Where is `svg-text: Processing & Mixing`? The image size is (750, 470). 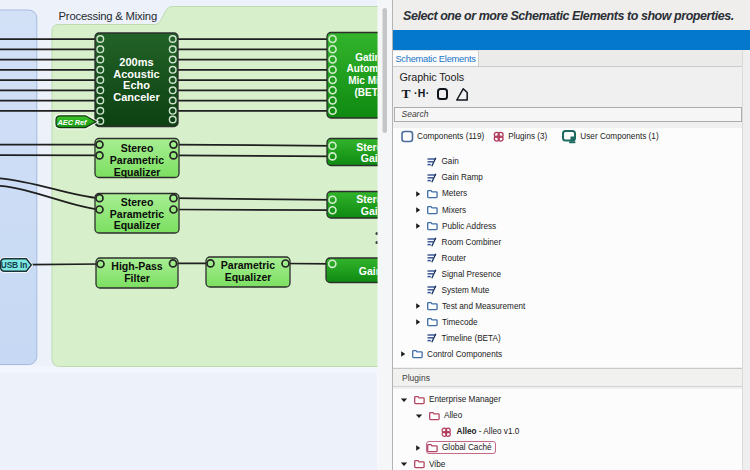 svg-text: Processing & Mixing is located at coordinates (108, 16).